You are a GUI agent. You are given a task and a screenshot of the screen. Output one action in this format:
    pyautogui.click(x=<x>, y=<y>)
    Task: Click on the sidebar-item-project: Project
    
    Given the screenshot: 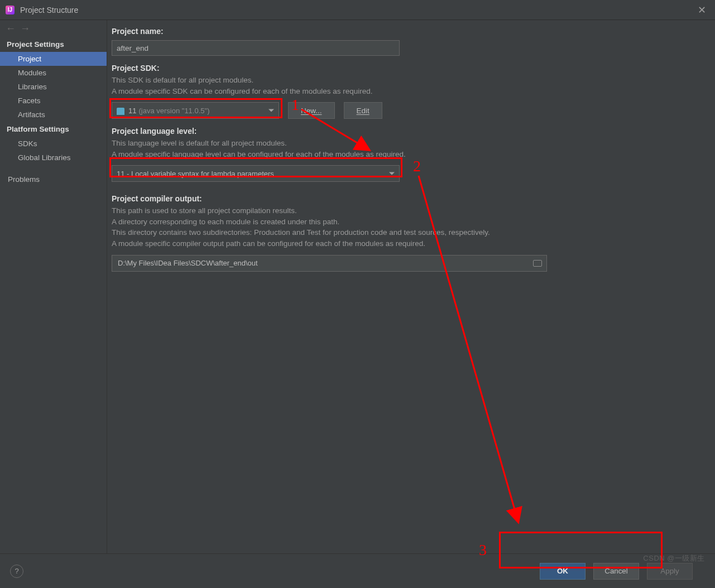 What is the action you would take?
    pyautogui.click(x=54, y=59)
    